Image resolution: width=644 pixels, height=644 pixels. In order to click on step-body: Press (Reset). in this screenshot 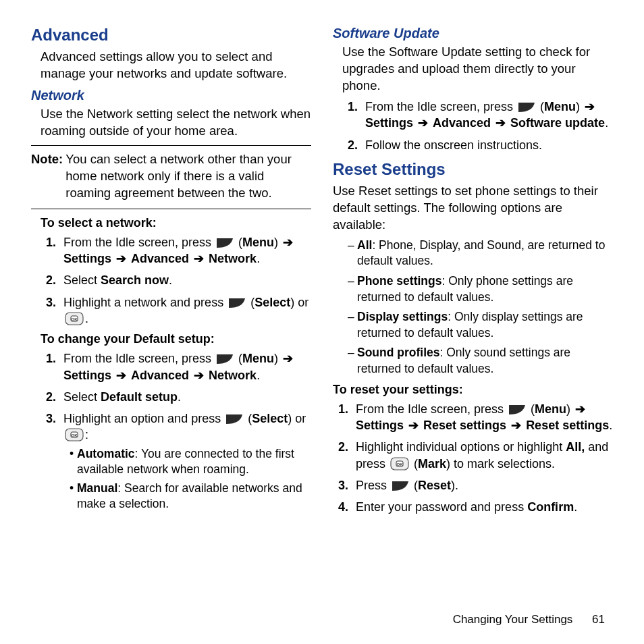, I will do `click(485, 485)`.